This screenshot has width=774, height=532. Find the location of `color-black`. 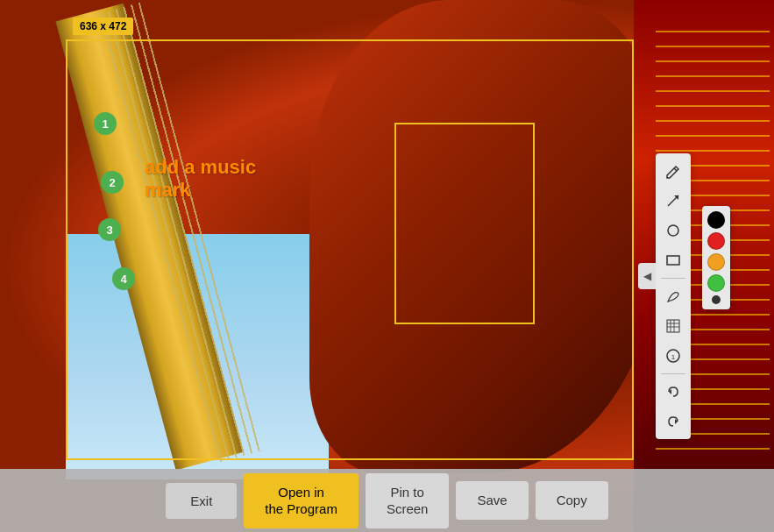

color-black is located at coordinates (716, 220).